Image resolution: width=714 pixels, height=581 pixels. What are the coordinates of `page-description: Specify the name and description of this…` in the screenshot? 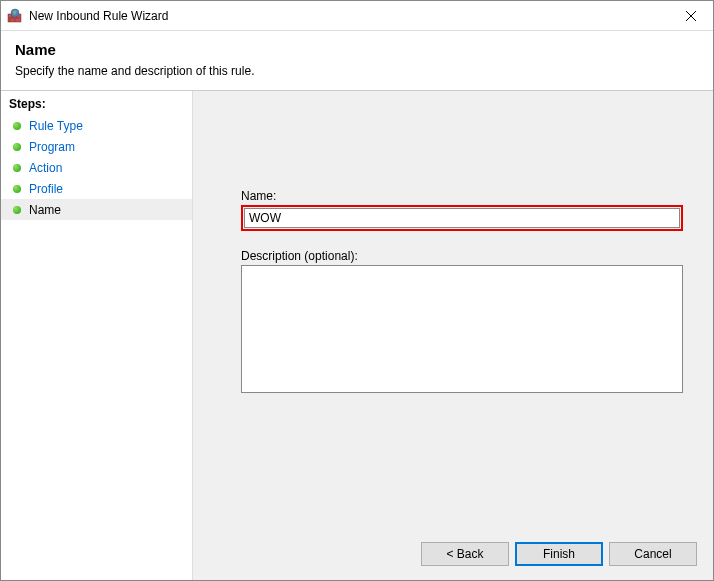 It's located at (357, 71).